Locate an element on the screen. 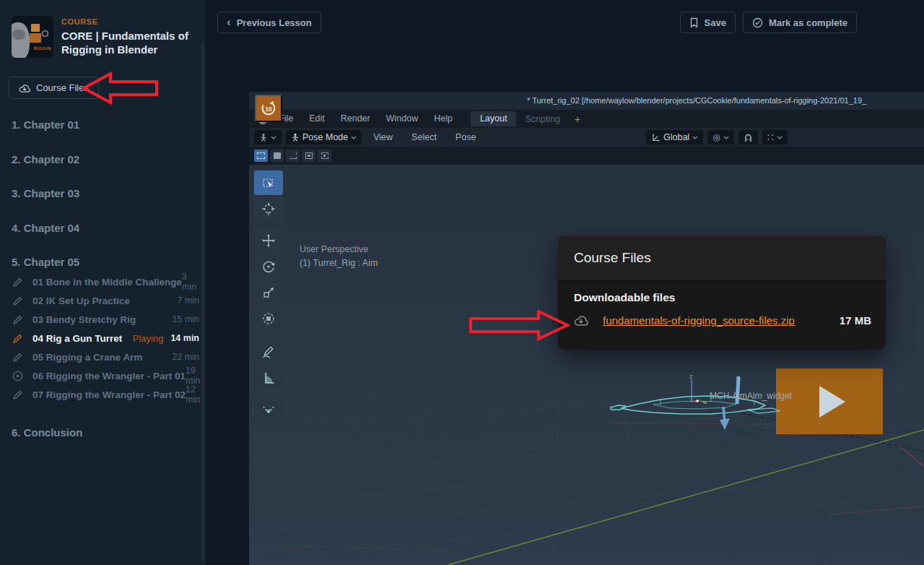 The image size is (924, 565). previous-lesson-button: ‹ Previous Lesson is located at coordinates (269, 22).